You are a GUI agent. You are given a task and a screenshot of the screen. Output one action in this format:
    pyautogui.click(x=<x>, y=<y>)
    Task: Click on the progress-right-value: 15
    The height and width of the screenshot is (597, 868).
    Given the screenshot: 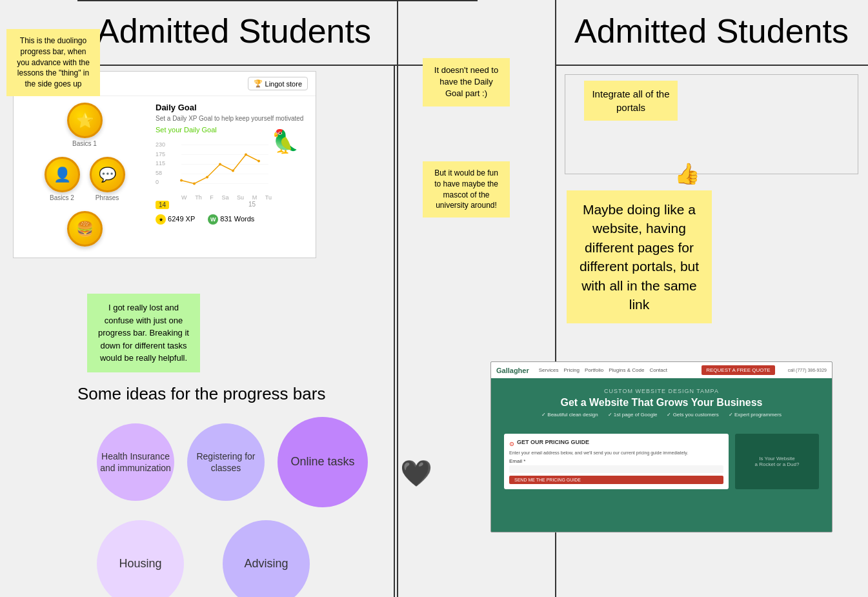 What is the action you would take?
    pyautogui.click(x=252, y=205)
    